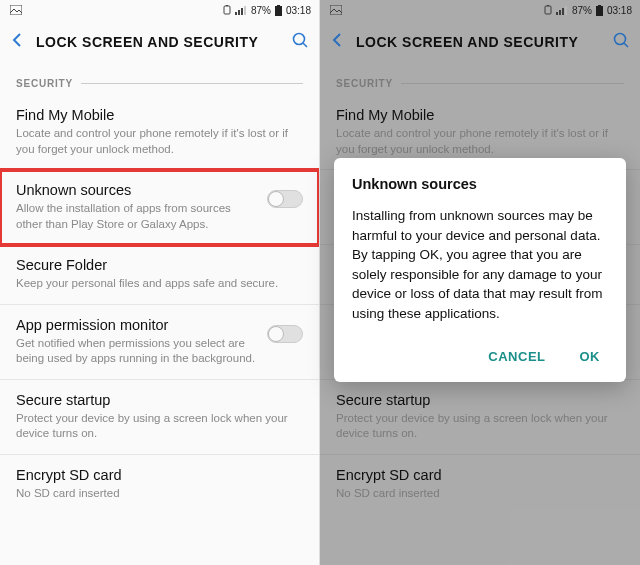 Image resolution: width=640 pixels, height=565 pixels. What do you see at coordinates (160, 275) in the screenshot?
I see `item-secure-folder: Secure Folder Keep your personal files a…` at bounding box center [160, 275].